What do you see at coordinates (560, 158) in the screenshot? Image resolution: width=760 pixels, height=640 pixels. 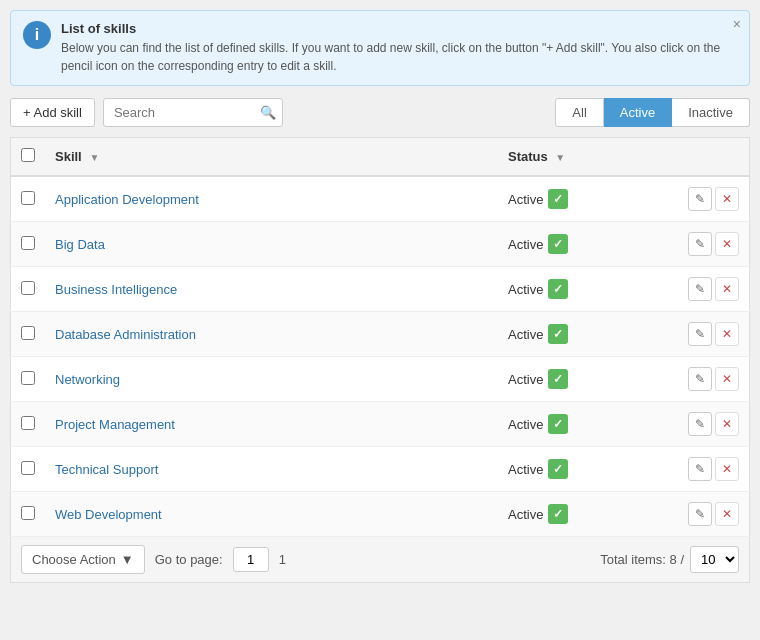 I see `status-sort-icon: ▼` at bounding box center [560, 158].